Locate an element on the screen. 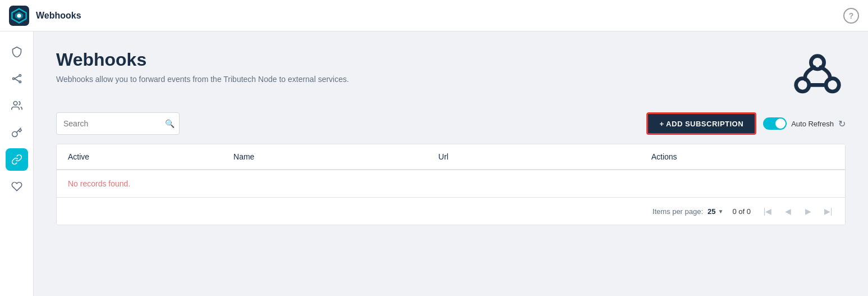 This screenshot has width=868, height=296. per-page-value: 25 is located at coordinates (711, 211).